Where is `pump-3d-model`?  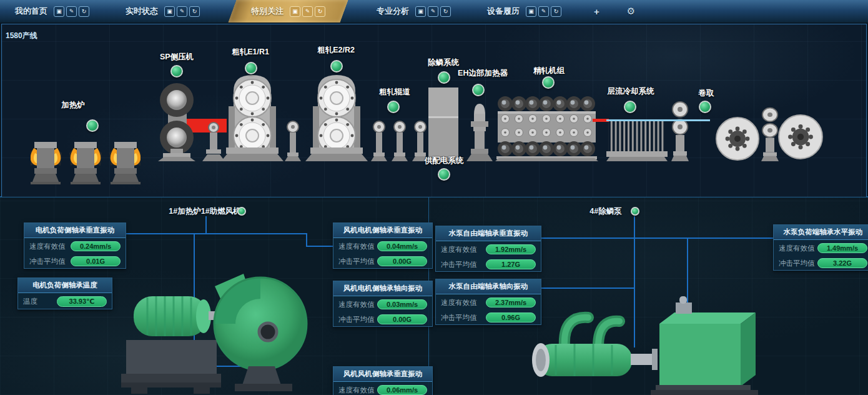
pump-3d-model is located at coordinates (651, 341).